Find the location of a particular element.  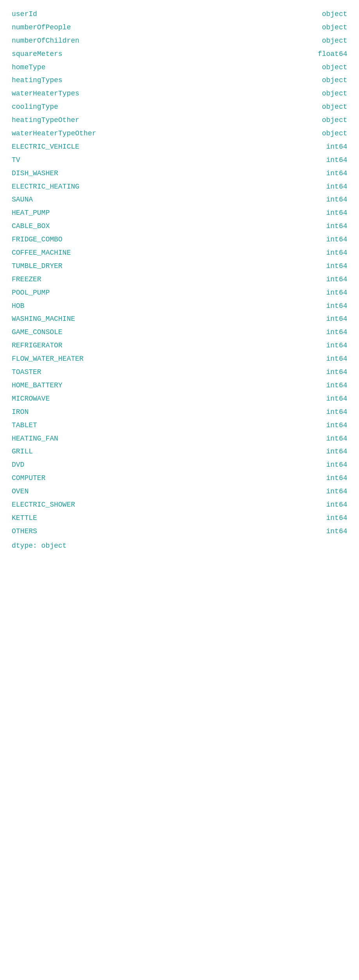

field-name: SAUNA is located at coordinates (136, 200).